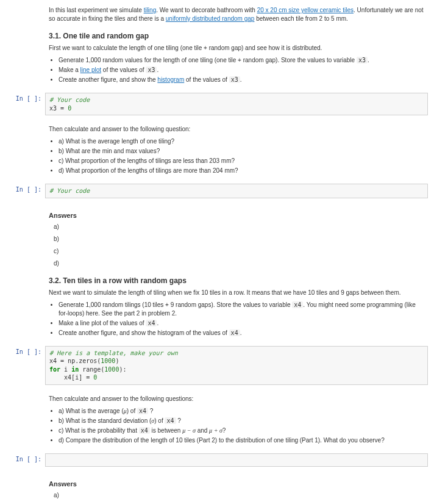 The image size is (434, 504). I want to click on q1-lead: Then calculate and answer to the followi…, so click(237, 129).